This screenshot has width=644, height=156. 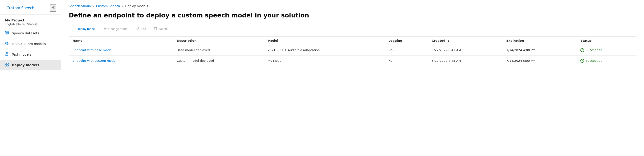 I want to click on cell-logging-2: No, so click(x=406, y=61).